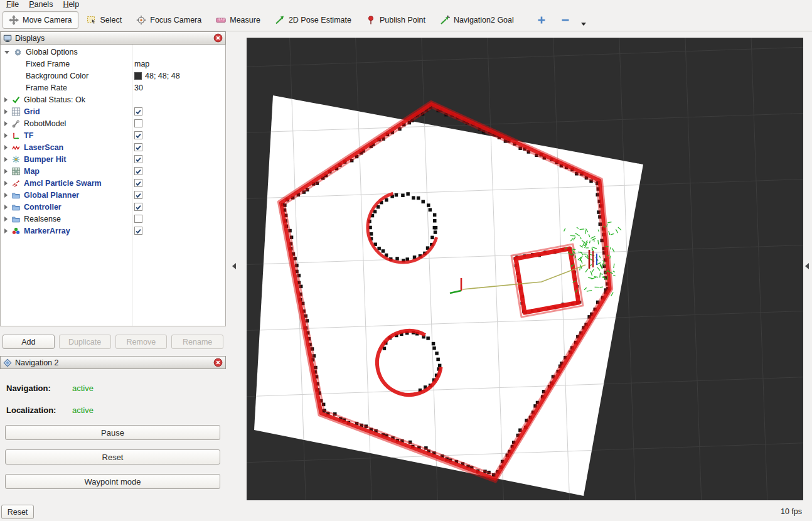 The image size is (812, 521). What do you see at coordinates (113, 218) in the screenshot?
I see `tree-row-realsense: Realsense` at bounding box center [113, 218].